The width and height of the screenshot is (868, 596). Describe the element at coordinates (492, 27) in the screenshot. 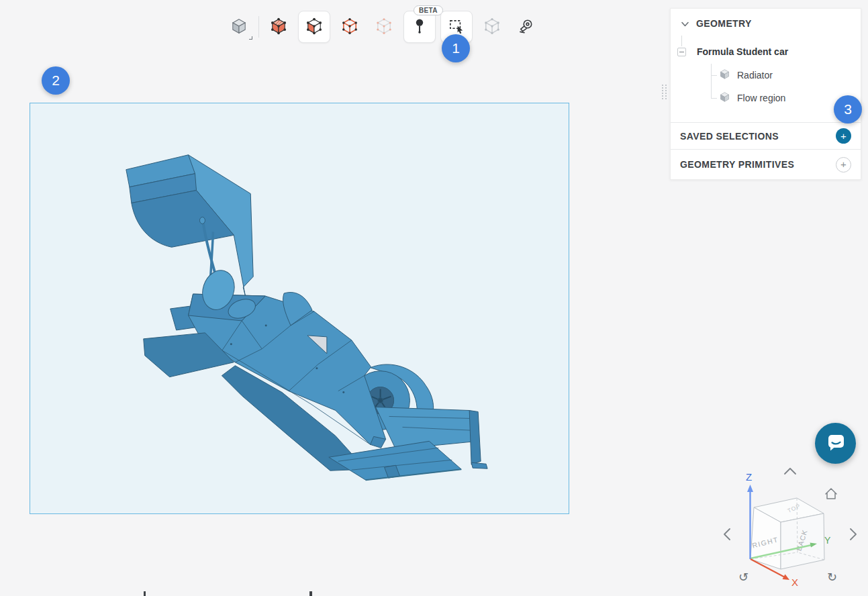

I see `select-assembly-button` at that location.